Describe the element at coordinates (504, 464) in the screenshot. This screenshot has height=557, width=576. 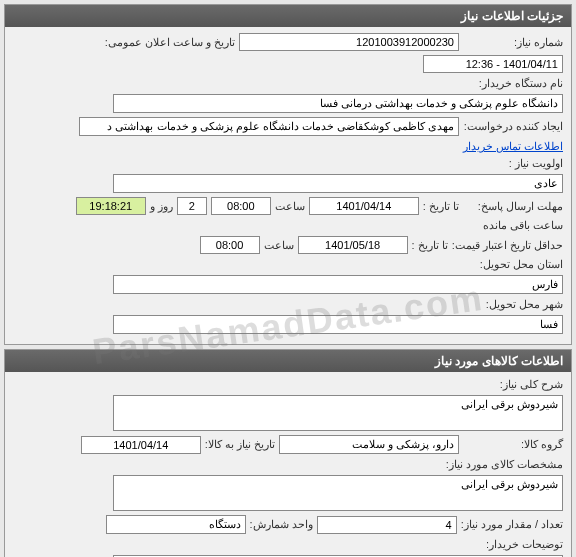
I see `spec-label: مشخصات کالای مورد نیاز:` at that location.